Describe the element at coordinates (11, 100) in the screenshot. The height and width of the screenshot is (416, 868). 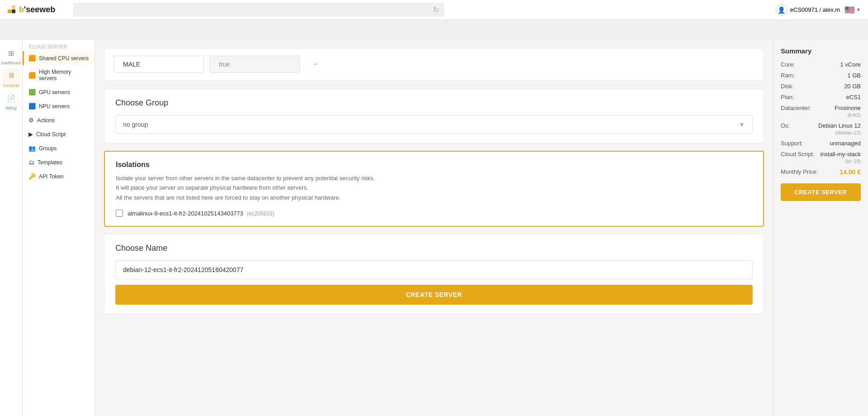
I see `nav-item-billing: 📄 Billing` at that location.